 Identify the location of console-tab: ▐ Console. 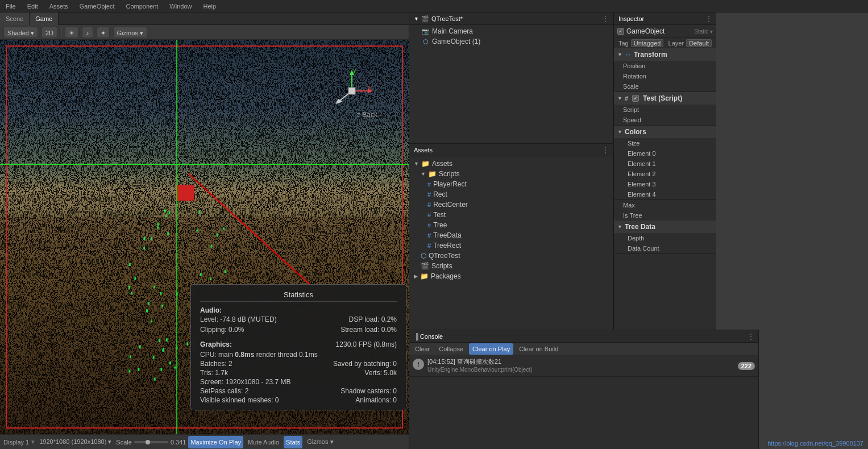
(429, 336).